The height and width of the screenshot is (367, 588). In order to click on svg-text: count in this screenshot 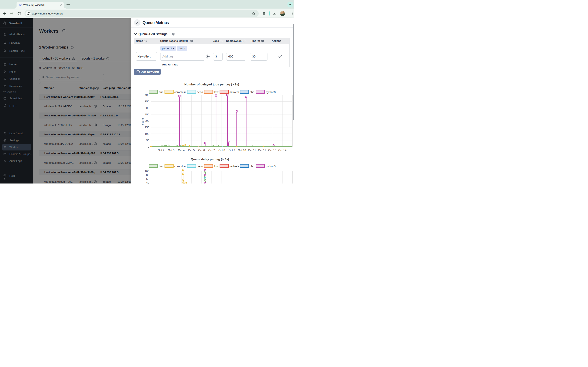, I will do `click(143, 121)`.